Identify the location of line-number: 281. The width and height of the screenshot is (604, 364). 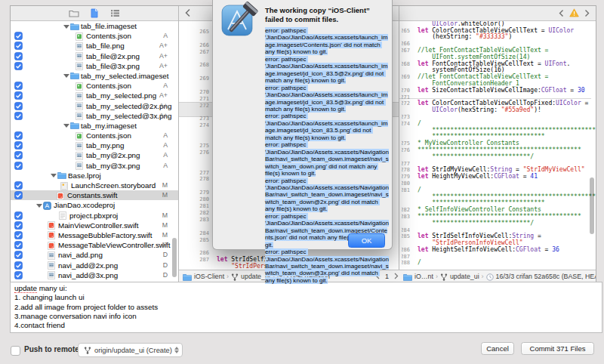
(406, 190).